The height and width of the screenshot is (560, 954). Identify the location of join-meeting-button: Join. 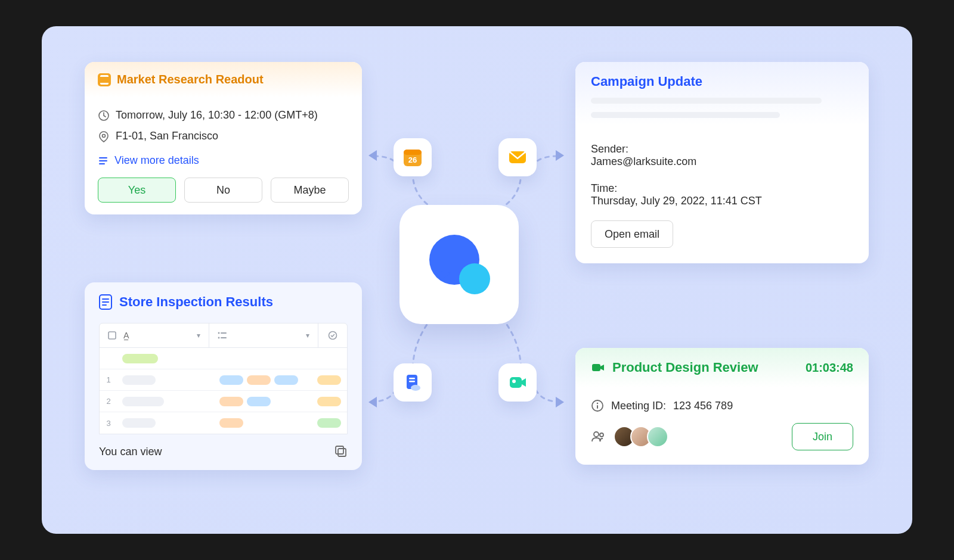
(823, 437).